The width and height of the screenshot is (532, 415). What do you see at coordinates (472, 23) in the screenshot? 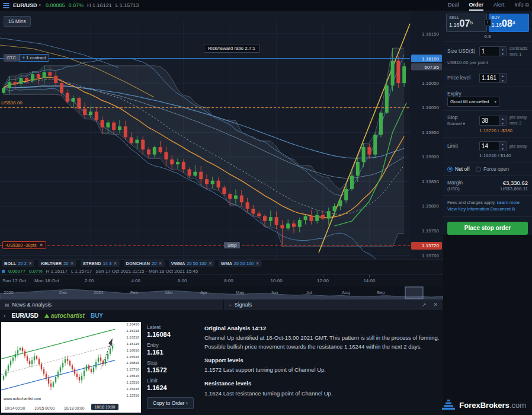
I see `sell-price-sup: 5` at bounding box center [472, 23].